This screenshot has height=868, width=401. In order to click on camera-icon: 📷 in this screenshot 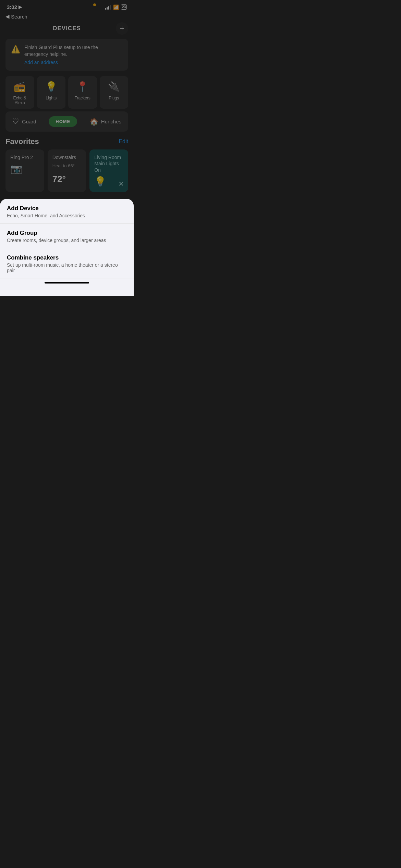, I will do `click(25, 169)`.